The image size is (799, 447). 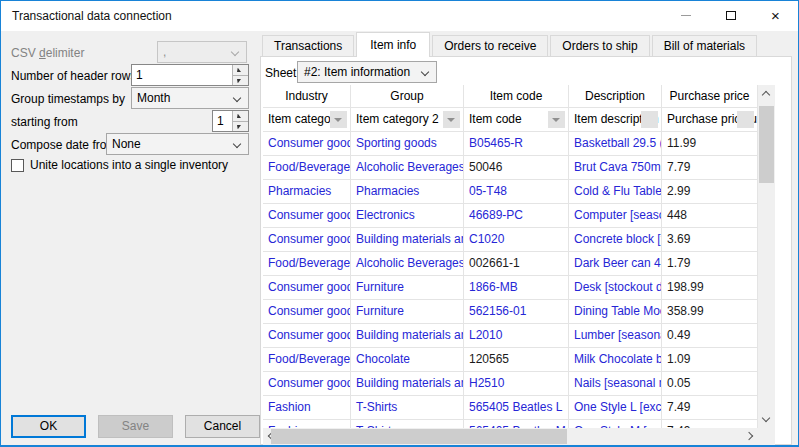 I want to click on sheet-label: Sheet, so click(x=280, y=73).